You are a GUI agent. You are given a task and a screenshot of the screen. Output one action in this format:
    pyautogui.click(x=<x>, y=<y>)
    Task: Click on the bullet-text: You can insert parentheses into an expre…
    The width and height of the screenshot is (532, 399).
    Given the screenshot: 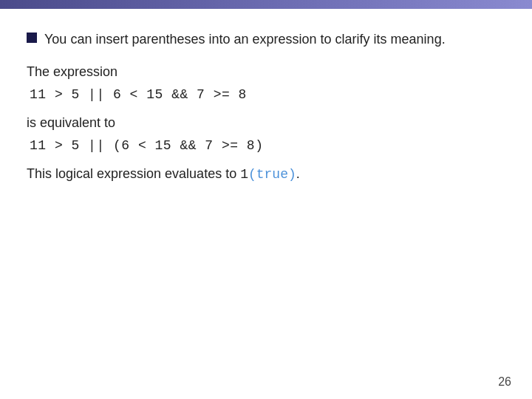 What is the action you would take?
    pyautogui.click(x=245, y=40)
    